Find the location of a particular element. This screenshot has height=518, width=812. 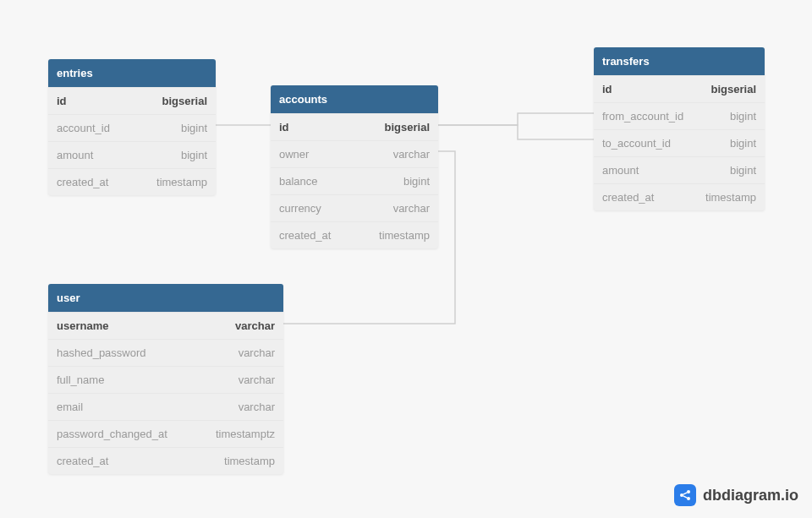

column-name: balance is located at coordinates (299, 181).